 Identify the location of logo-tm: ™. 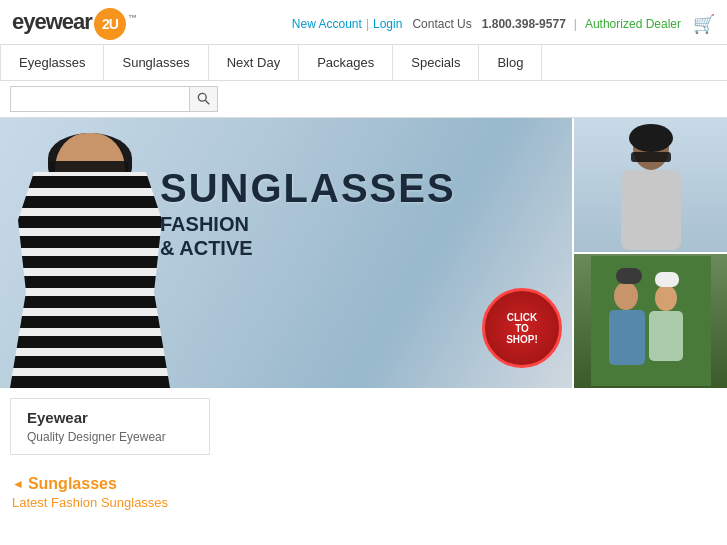
(132, 18).